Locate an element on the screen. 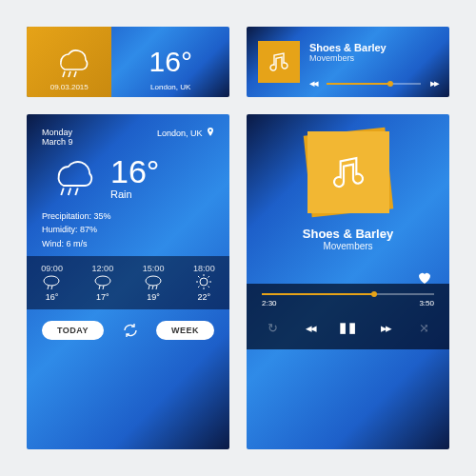  precipitation: Precipitation: 35% is located at coordinates (128, 216).